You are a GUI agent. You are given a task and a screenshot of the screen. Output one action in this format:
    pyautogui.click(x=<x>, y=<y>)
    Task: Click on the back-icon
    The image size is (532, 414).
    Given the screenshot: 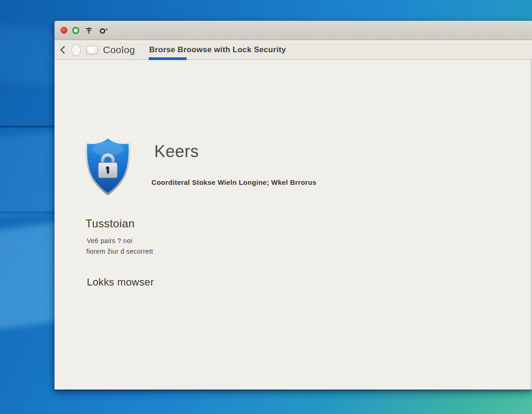 What is the action you would take?
    pyautogui.click(x=62, y=50)
    